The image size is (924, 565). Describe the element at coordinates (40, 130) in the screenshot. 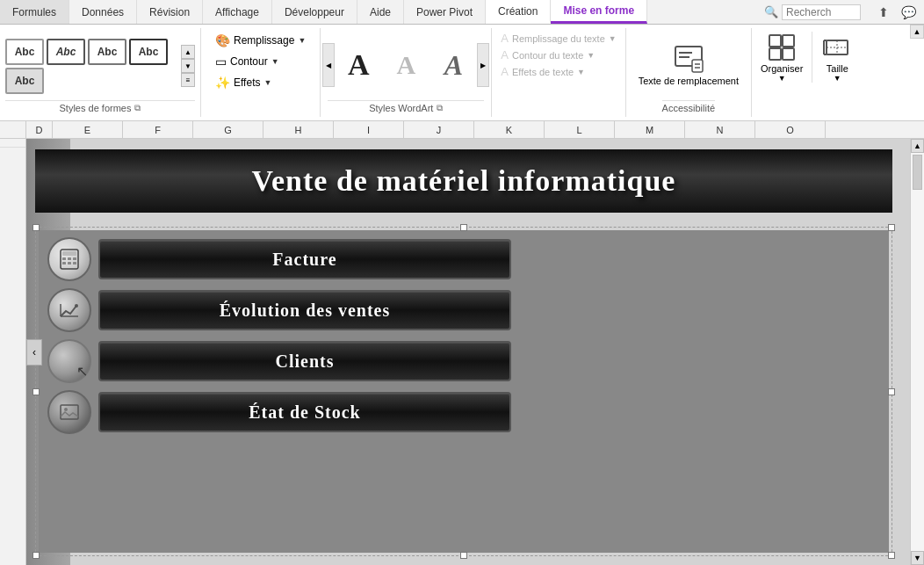

I see `col-header-D: D` at that location.